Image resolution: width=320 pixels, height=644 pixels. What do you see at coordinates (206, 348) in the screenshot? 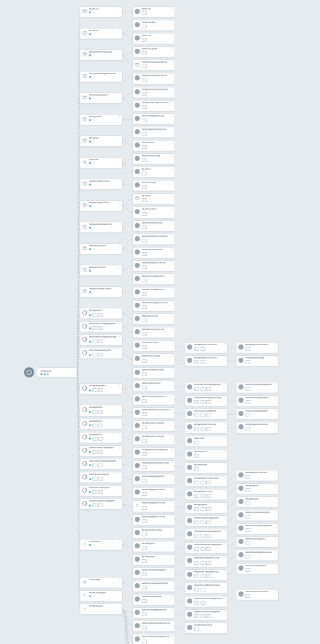
I see `resource-card: qm-deployment-7bb5f9b54······⋮` at bounding box center [206, 348].